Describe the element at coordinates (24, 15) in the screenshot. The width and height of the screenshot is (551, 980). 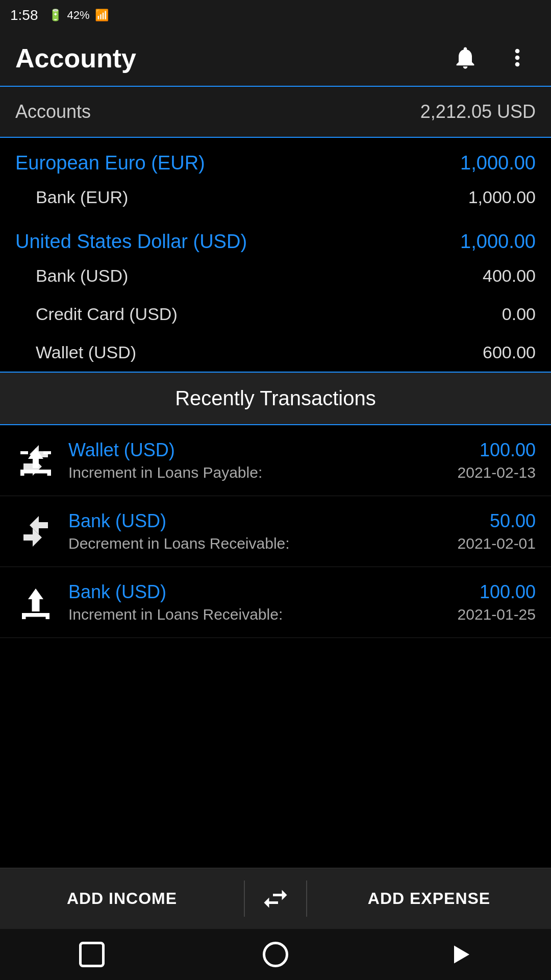
I see `status-time: 1:58` at that location.